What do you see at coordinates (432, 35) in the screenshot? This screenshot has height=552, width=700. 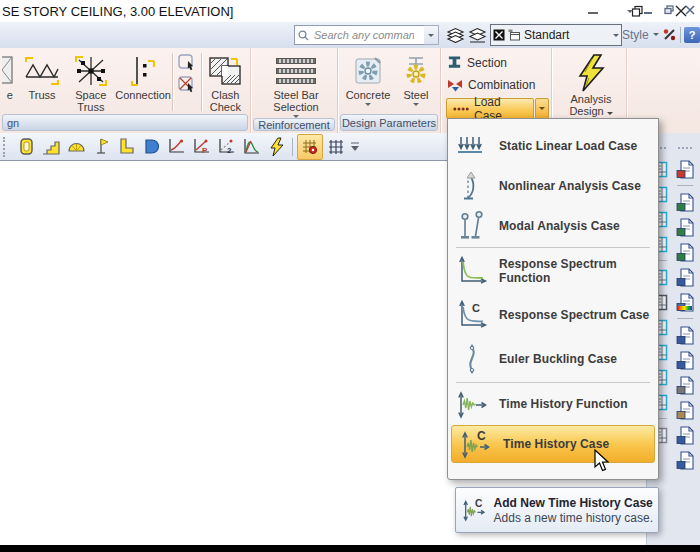 I see `search-dropdown-arrow` at bounding box center [432, 35].